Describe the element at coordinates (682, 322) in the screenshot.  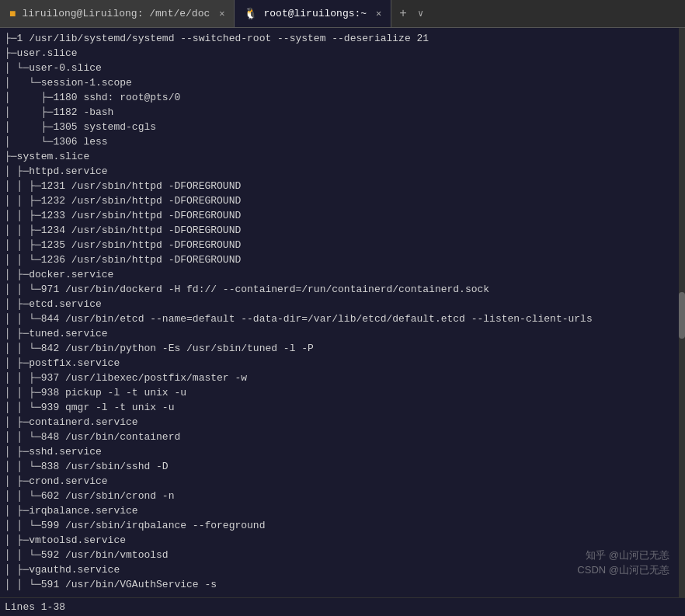
I see `scrollbar` at that location.